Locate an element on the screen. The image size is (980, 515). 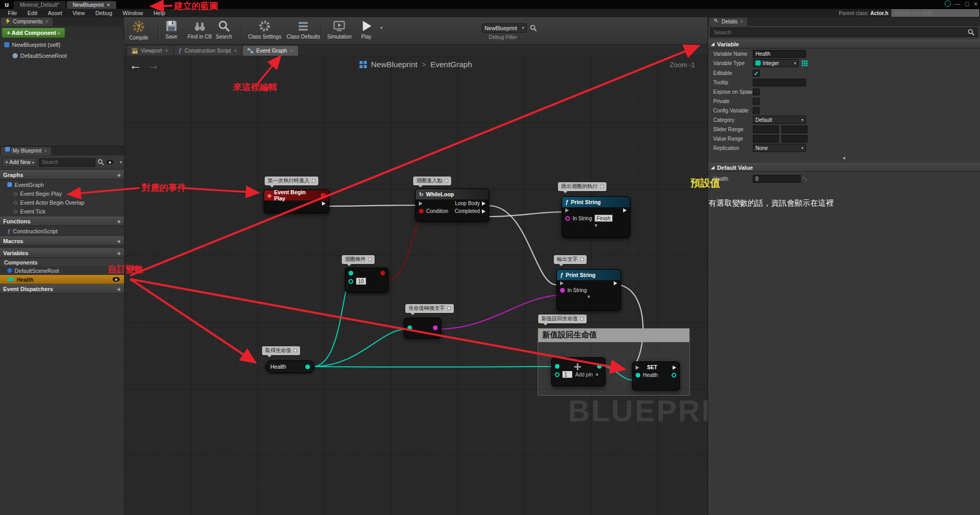
string-literal-input: Finish is located at coordinates (603, 218).